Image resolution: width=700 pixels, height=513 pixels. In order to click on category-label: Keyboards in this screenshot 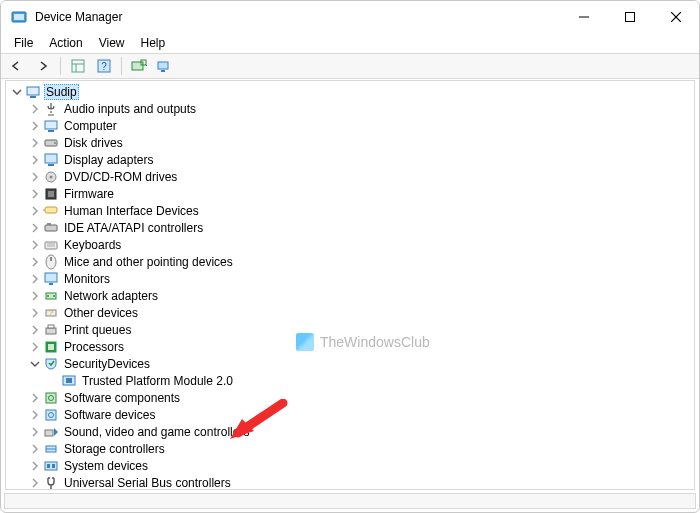, I will do `click(92, 245)`.